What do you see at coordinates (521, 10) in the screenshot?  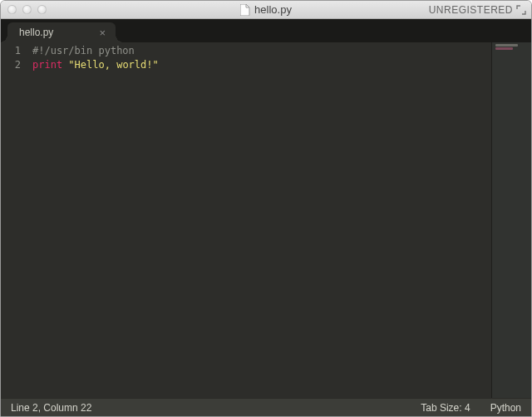 I see `expand-icon` at bounding box center [521, 10].